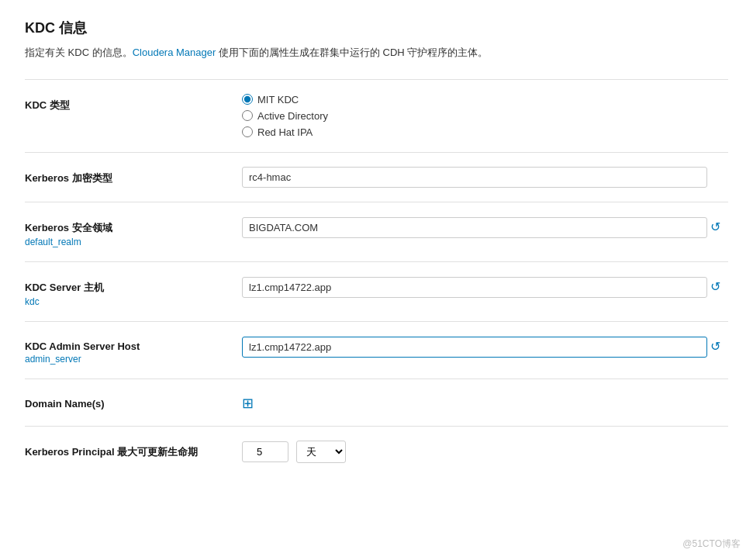 Image resolution: width=753 pixels, height=560 pixels. Describe the element at coordinates (248, 403) in the screenshot. I see `domain-names-add-icon: ⊞` at that location.